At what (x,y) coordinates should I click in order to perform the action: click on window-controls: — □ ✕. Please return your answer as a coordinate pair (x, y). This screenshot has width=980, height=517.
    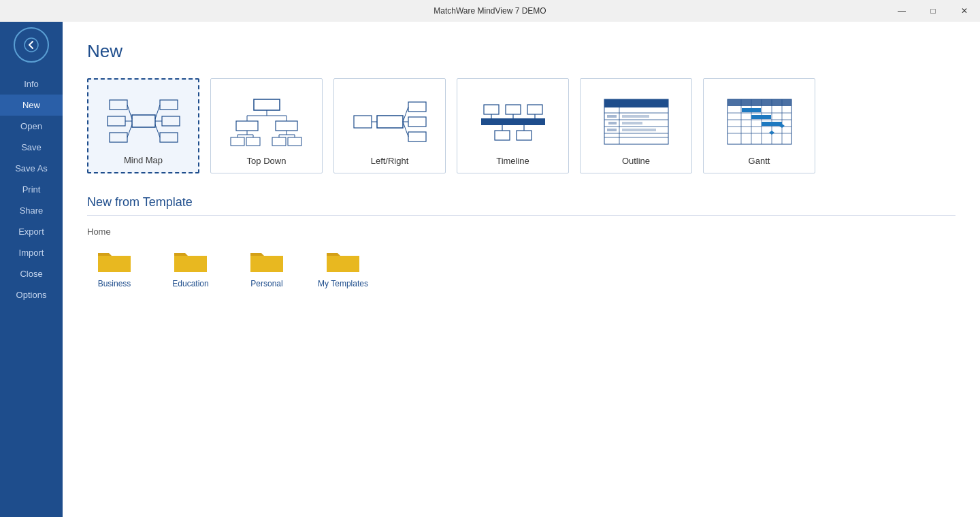
    Looking at the image, I should click on (933, 11).